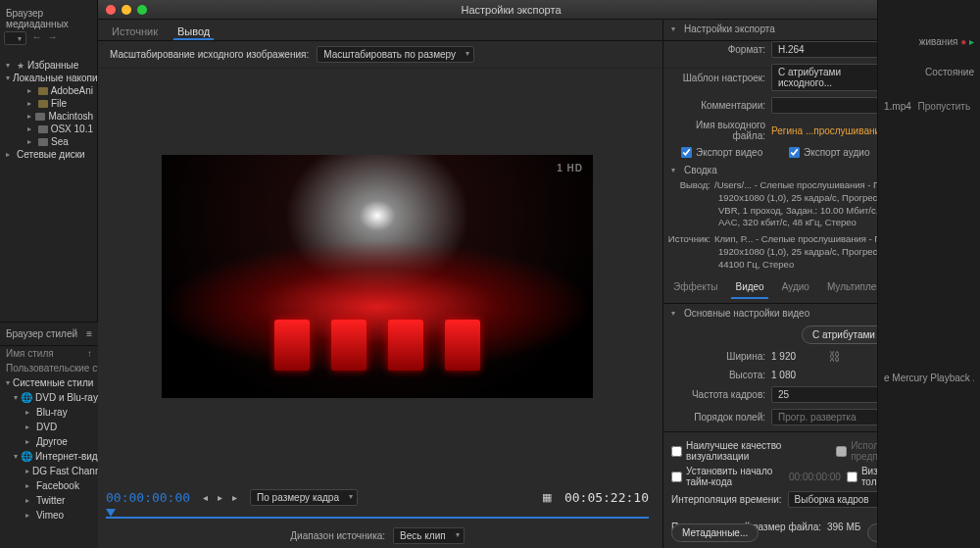 Image resolution: width=980 pixels, height=548 pixels. I want to click on tab-source: Источник, so click(135, 31).